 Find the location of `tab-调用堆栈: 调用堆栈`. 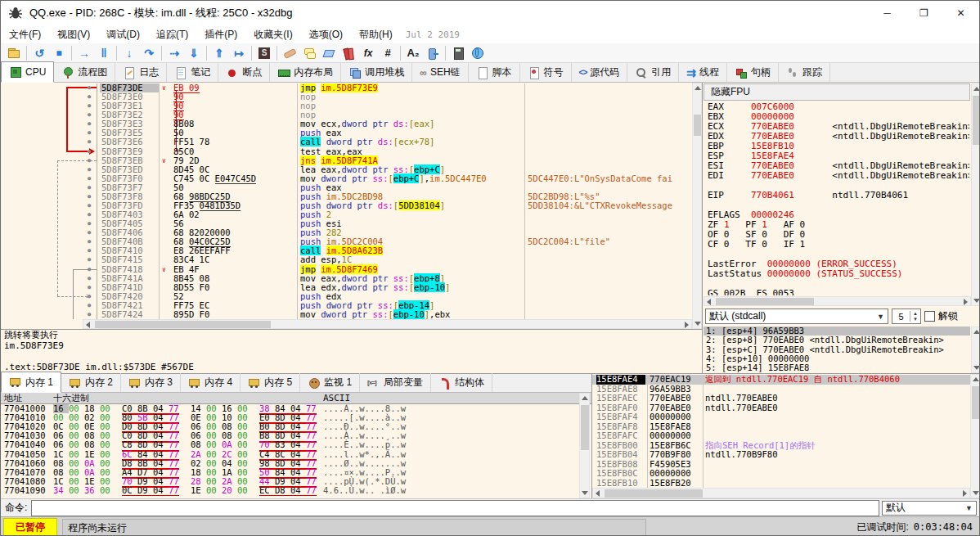

tab-调用堆栈: 调用堆栈 is located at coordinates (376, 72).